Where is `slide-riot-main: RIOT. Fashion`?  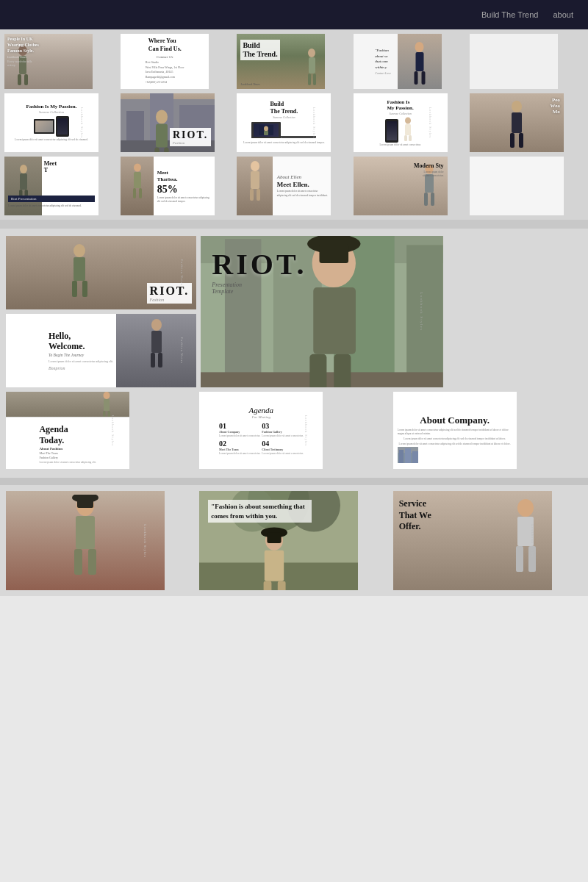 slide-riot-main: RIOT. Fashion is located at coordinates (168, 123).